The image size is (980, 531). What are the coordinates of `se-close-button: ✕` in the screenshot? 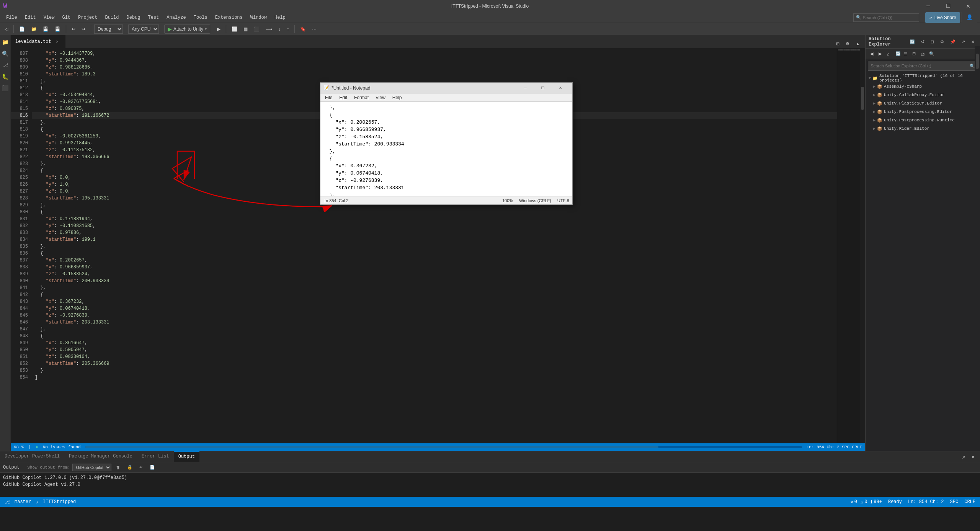 It's located at (973, 42).